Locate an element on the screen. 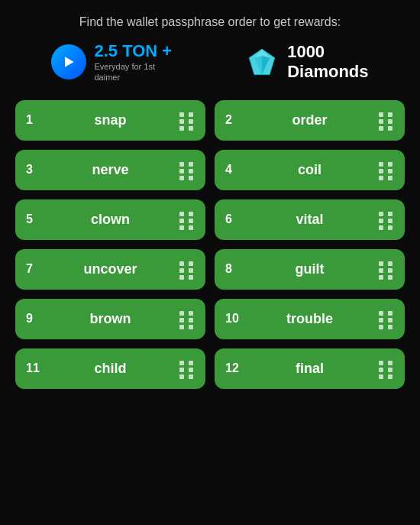 Image resolution: width=420 pixels, height=525 pixels. word-card-10: 10trouble is located at coordinates (310, 319).